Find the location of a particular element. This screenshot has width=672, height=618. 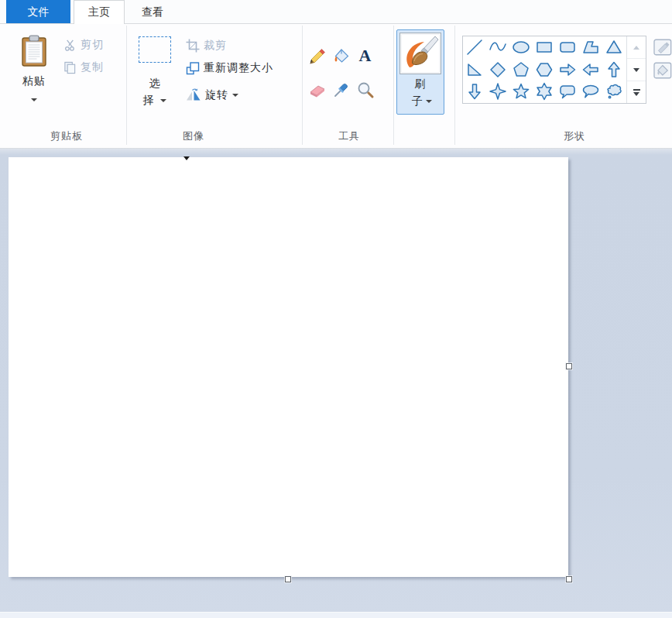

select-dropdown-arrow-icon is located at coordinates (163, 101).